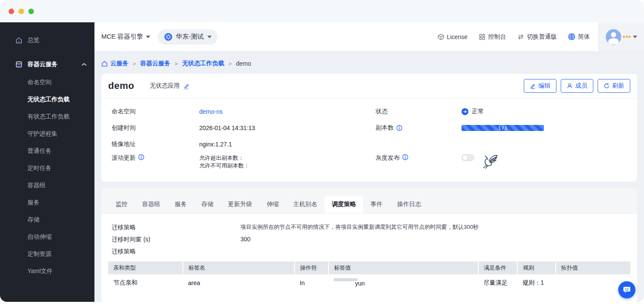 The image size is (644, 307). Describe the element at coordinates (155, 112) in the screenshot. I see `namespace-label: 命名空间` at that location.